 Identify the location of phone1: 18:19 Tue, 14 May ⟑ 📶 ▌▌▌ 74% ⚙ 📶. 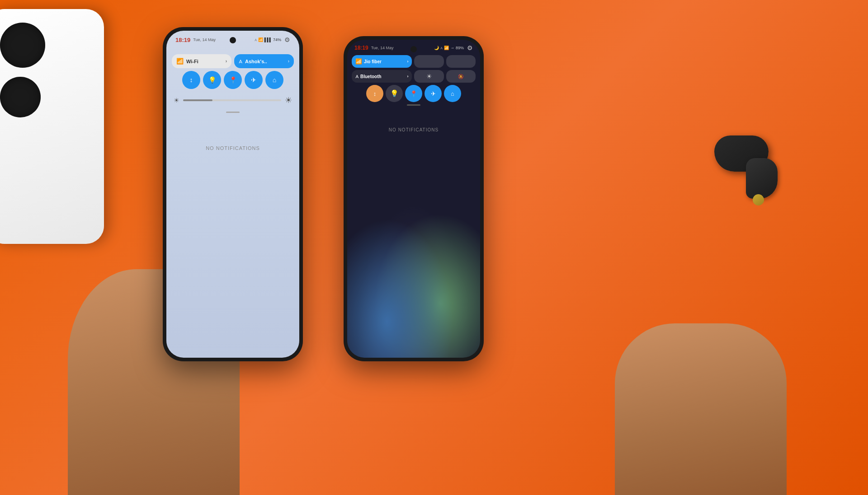
(233, 194).